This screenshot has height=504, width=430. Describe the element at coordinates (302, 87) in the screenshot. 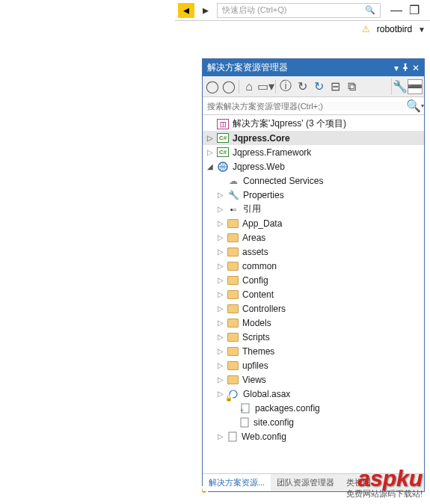

I see `sync-button: ↻` at that location.